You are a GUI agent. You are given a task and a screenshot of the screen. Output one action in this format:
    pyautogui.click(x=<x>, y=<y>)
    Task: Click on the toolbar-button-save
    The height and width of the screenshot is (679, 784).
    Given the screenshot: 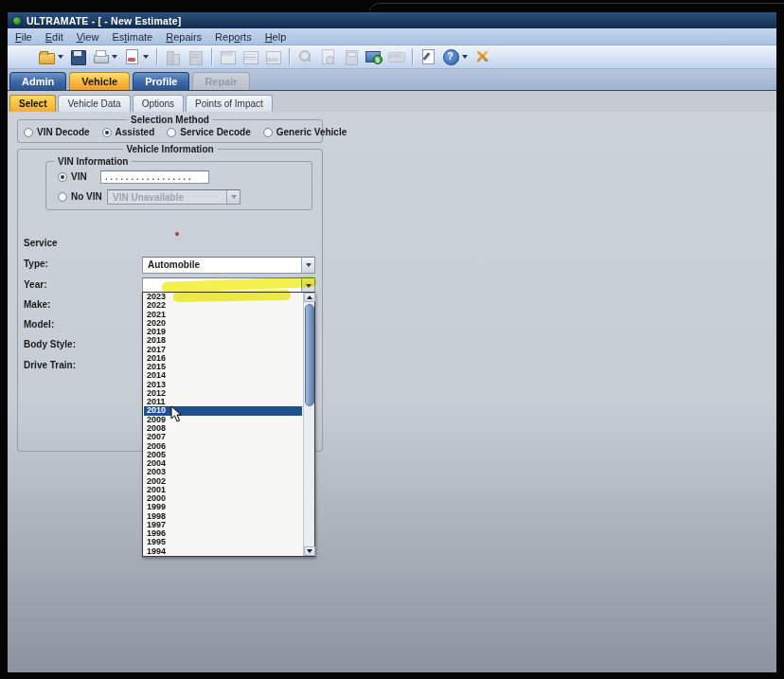 What is the action you would take?
    pyautogui.click(x=78, y=57)
    